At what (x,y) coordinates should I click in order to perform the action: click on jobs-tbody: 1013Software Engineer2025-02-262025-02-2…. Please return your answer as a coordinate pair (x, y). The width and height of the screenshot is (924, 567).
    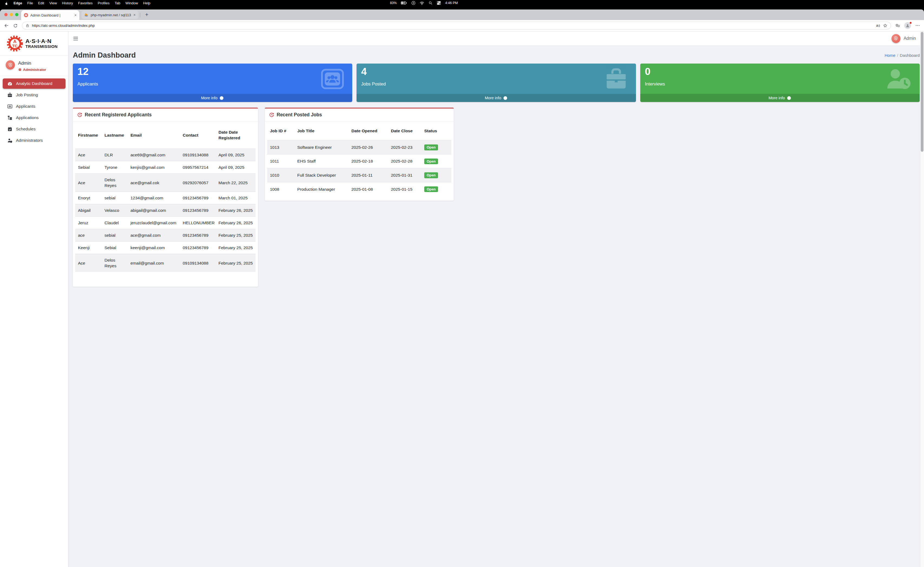
    Looking at the image, I should click on (360, 168).